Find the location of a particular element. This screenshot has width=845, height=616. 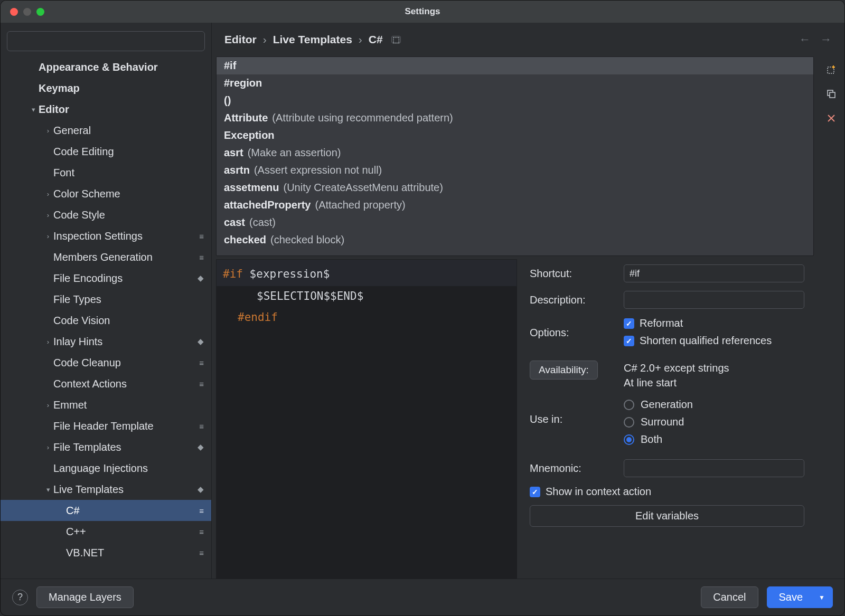

sidebar-item: Code Editing is located at coordinates (106, 151).